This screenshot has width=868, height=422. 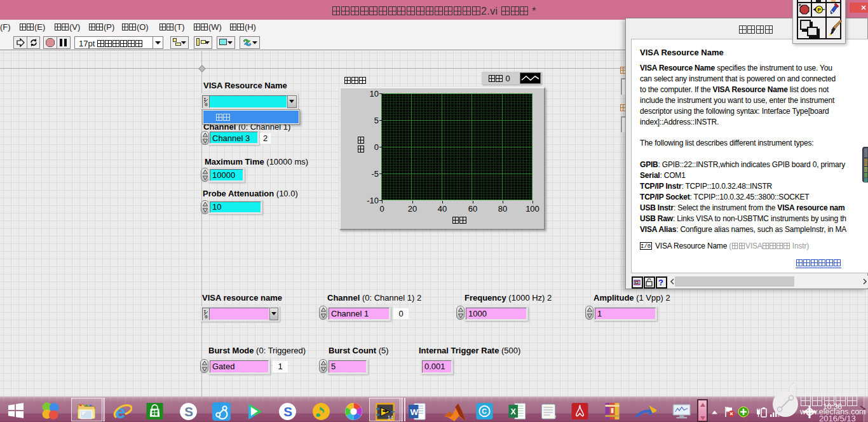 I want to click on svg-text: W, so click(x=414, y=412).